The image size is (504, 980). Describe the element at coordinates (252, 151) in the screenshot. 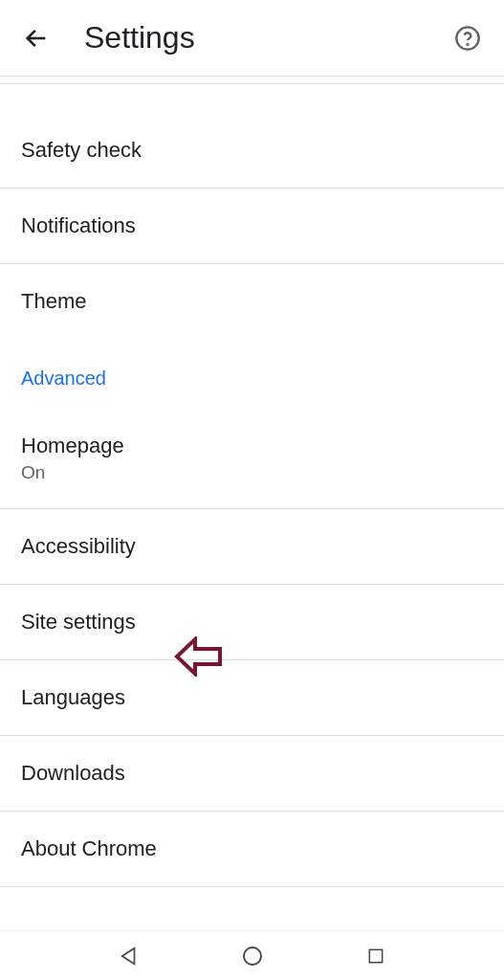

I see `settings-item-safety-check: Safety check` at that location.